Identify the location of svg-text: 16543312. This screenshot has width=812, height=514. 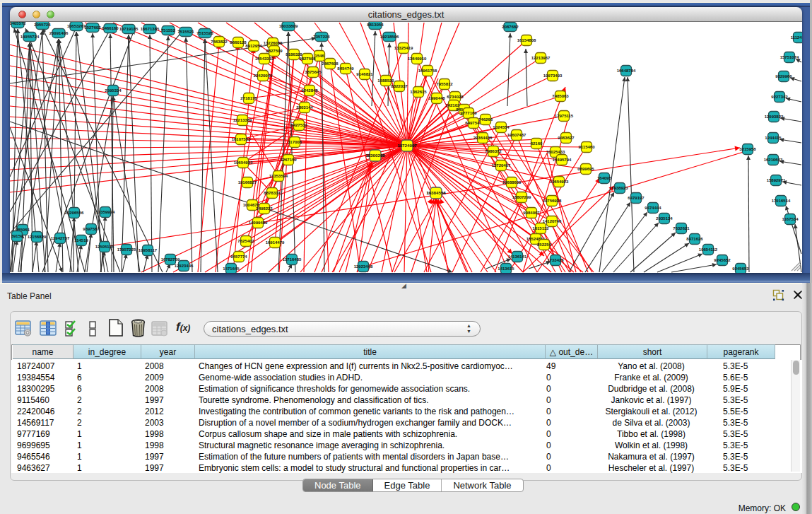
(264, 59).